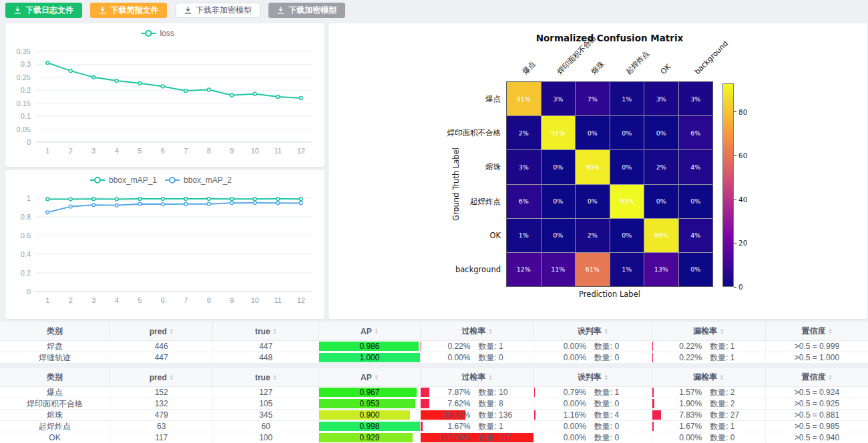 Image resolution: width=868 pixels, height=443 pixels. Describe the element at coordinates (610, 38) in the screenshot. I see `matrix-title: Normalized Confusion Matrix` at that location.